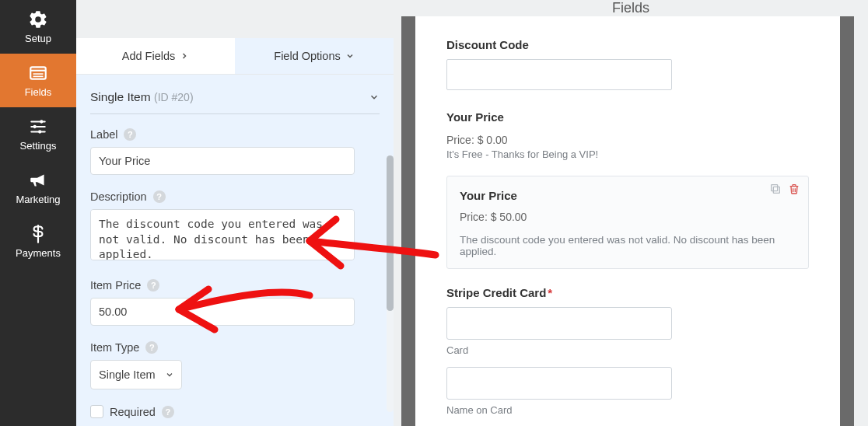 The height and width of the screenshot is (426, 868). Describe the element at coordinates (559, 323) in the screenshot. I see `card-input` at that location.